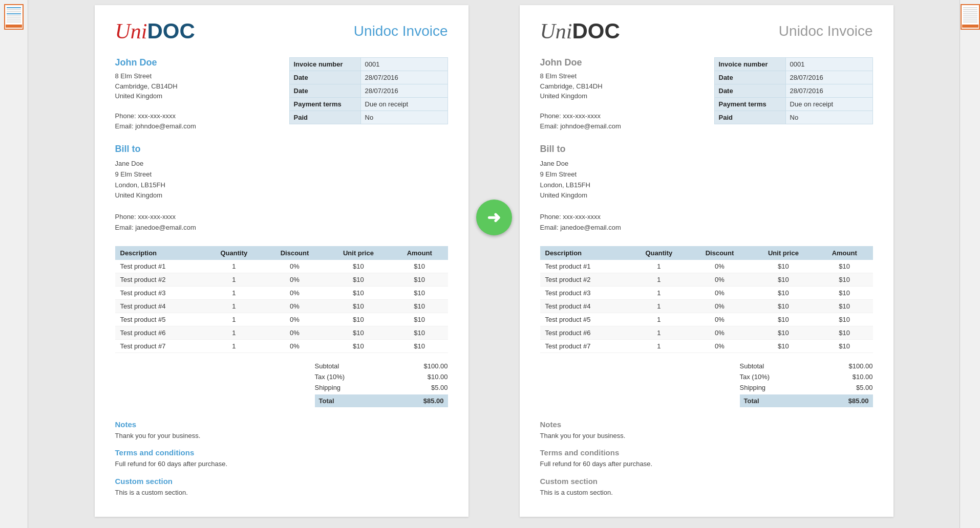 This screenshot has height=528, width=980. Describe the element at coordinates (282, 493) in the screenshot. I see `left-custom-text: This is a custom section.` at that location.